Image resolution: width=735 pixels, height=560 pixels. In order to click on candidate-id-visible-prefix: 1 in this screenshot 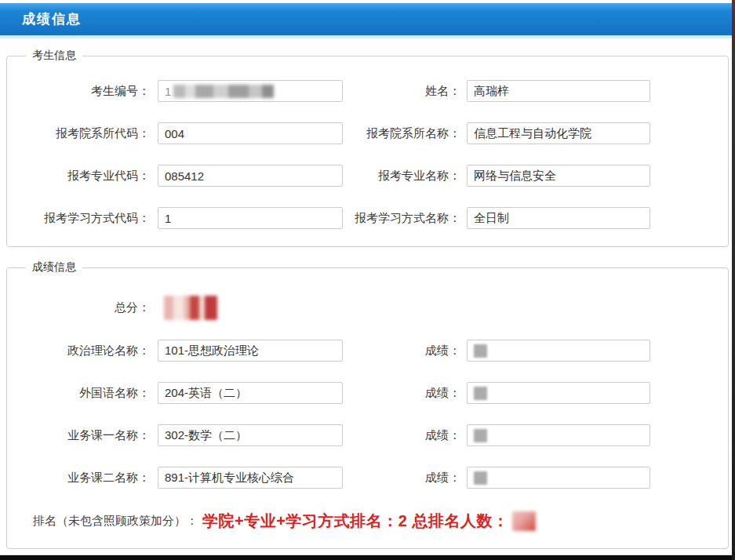, I will do `click(168, 91)`.